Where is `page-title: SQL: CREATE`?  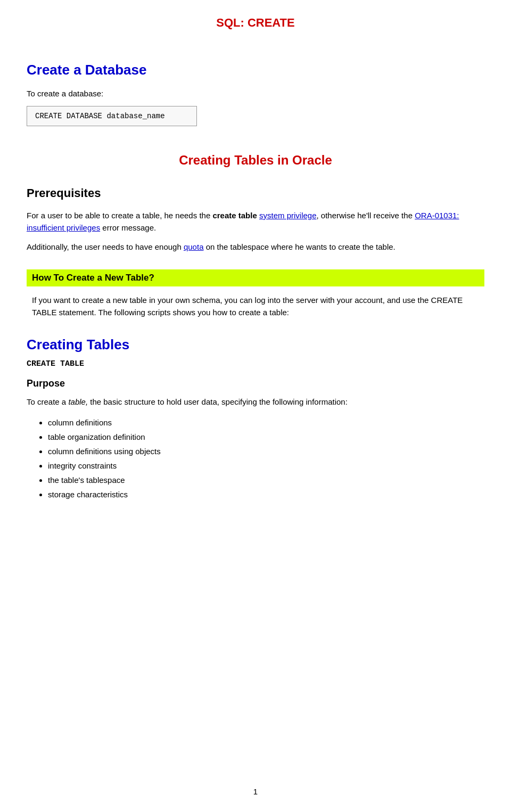
page-title: SQL: CREATE is located at coordinates (256, 23).